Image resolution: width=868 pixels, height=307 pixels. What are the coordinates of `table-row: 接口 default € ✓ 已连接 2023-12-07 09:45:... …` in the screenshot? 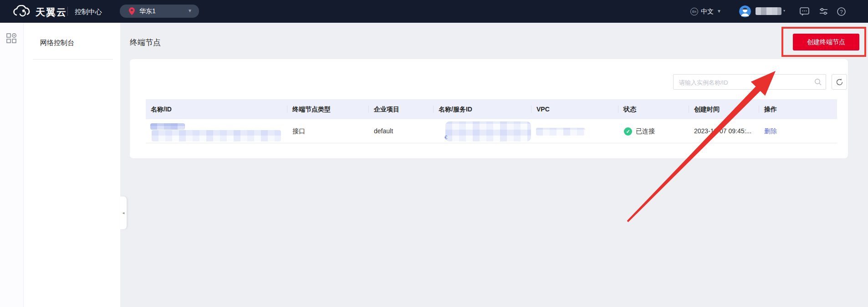 It's located at (491, 131).